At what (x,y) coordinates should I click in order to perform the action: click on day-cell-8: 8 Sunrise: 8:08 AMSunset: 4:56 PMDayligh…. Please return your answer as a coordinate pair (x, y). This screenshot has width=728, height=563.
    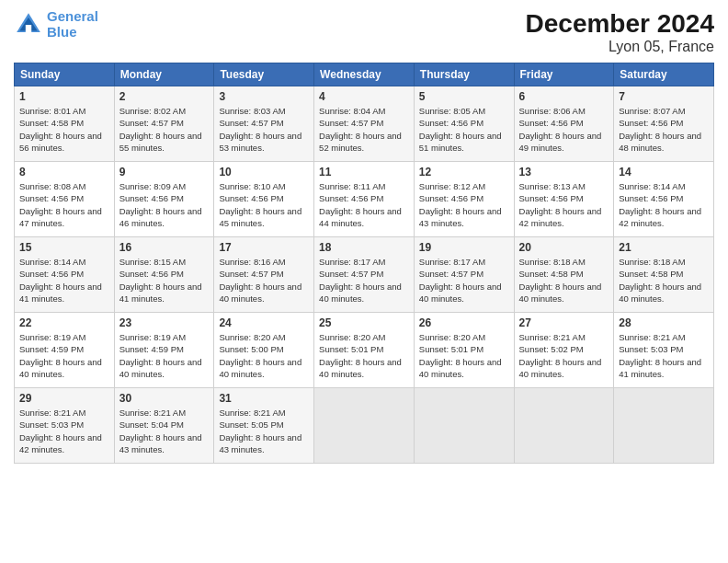
    Looking at the image, I should click on (64, 200).